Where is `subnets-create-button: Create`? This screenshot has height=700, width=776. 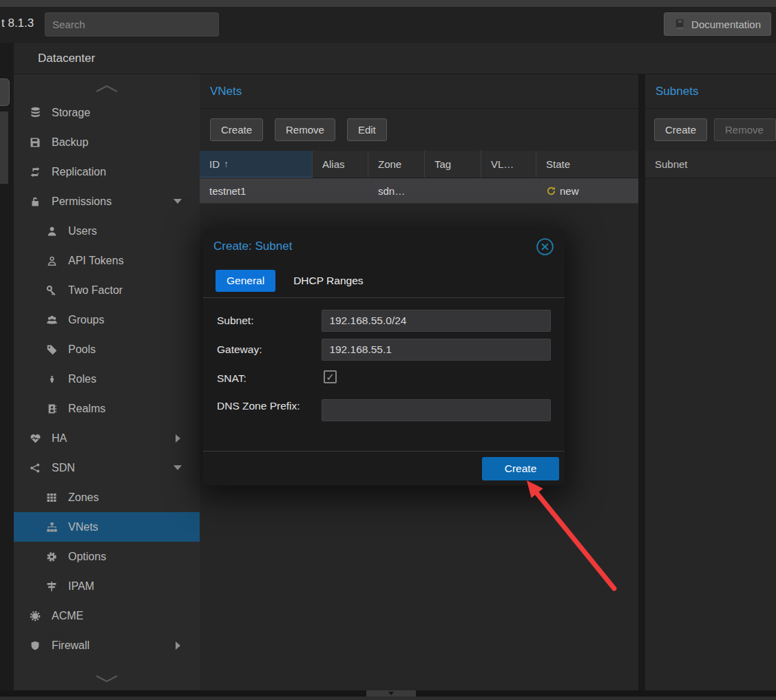 subnets-create-button: Create is located at coordinates (680, 129).